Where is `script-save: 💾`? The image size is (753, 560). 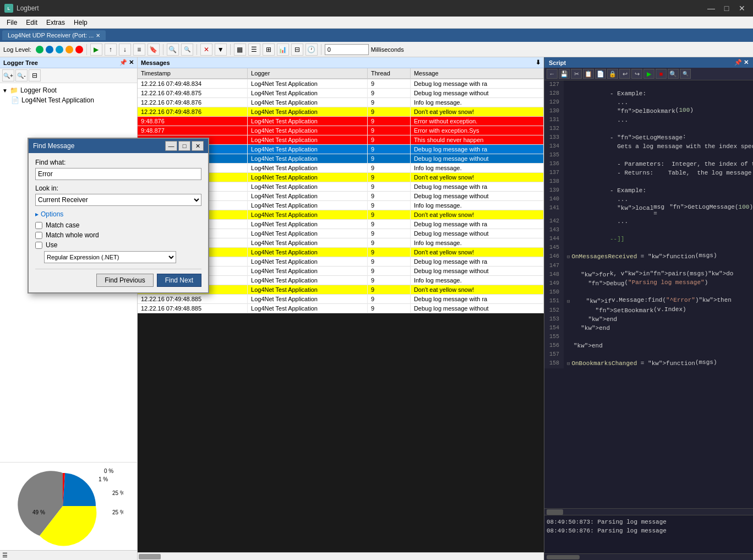
script-save: 💾 is located at coordinates (564, 74).